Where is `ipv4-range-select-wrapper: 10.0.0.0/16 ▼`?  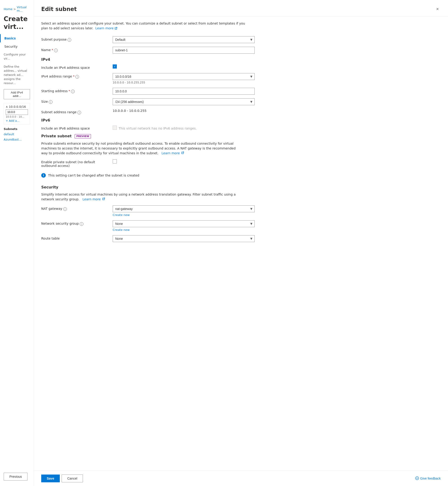 ipv4-range-select-wrapper: 10.0.0.0/16 ▼ is located at coordinates (184, 77).